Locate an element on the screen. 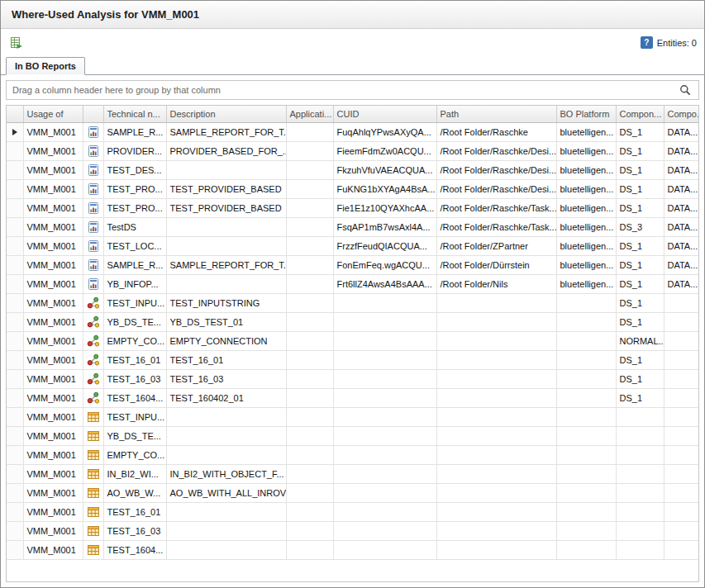  table-row: VMM_M001SAMPLE_R...SAMPLE_REPORT_FOR_T..… is located at coordinates (353, 264).